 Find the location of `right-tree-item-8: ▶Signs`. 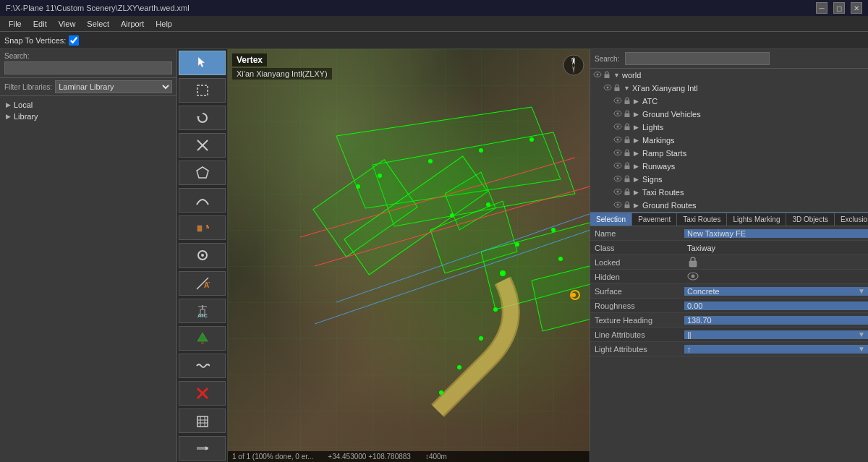

right-tree-item-8: ▶Signs is located at coordinates (729, 179).